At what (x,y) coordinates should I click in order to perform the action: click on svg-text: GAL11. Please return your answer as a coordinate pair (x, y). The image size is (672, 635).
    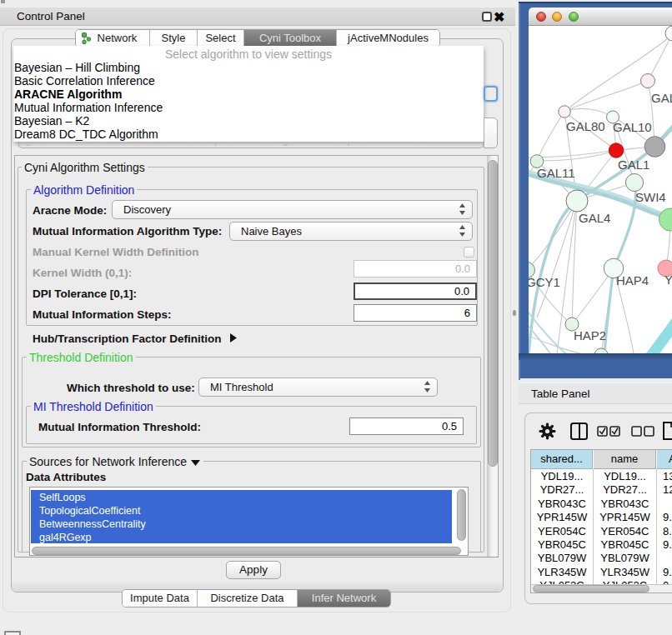
    Looking at the image, I should click on (556, 173).